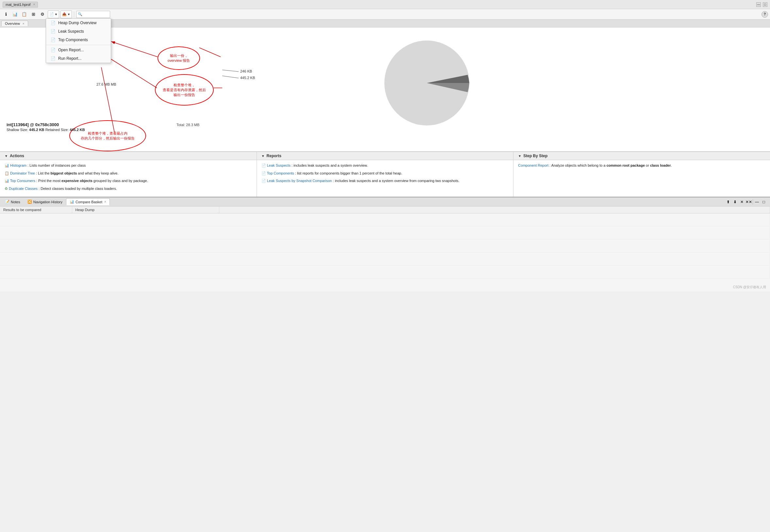 This screenshot has height=532, width=770. Describe the element at coordinates (93, 14) in the screenshot. I see `search-box: 🔍` at that location.